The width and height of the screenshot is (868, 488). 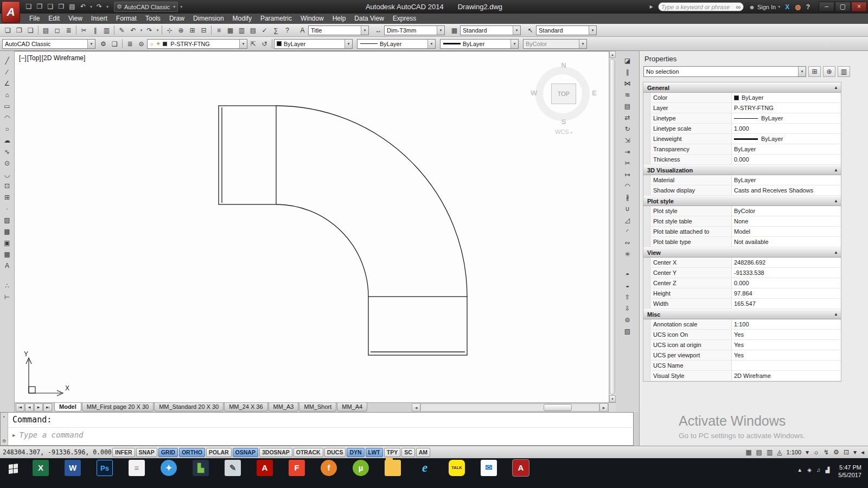 What do you see at coordinates (169, 468) in the screenshot?
I see `taskbar-safari-icon: ✦` at bounding box center [169, 468].